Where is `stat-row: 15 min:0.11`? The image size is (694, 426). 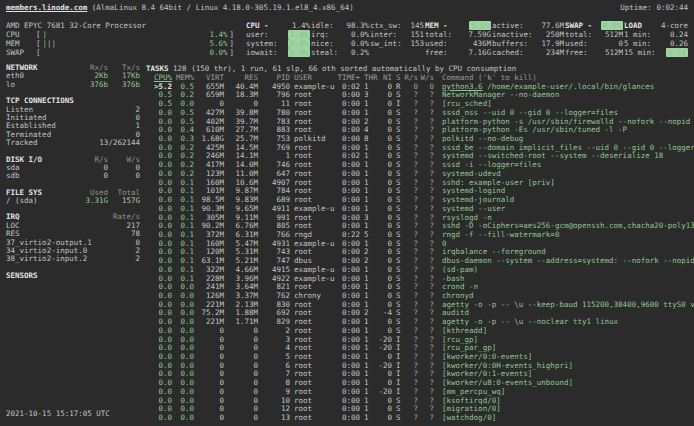 stat-row: 15 min:0.11 is located at coordinates (656, 52).